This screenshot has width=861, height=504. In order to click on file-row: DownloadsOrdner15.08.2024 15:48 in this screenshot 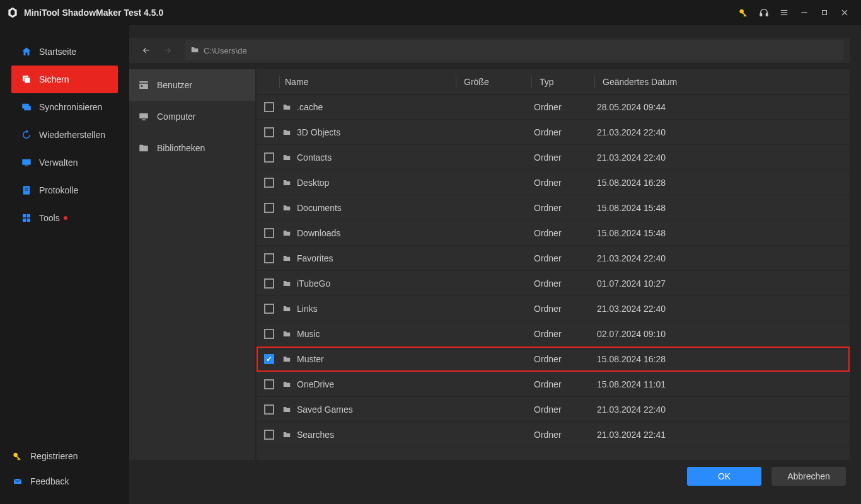, I will do `click(553, 233)`.